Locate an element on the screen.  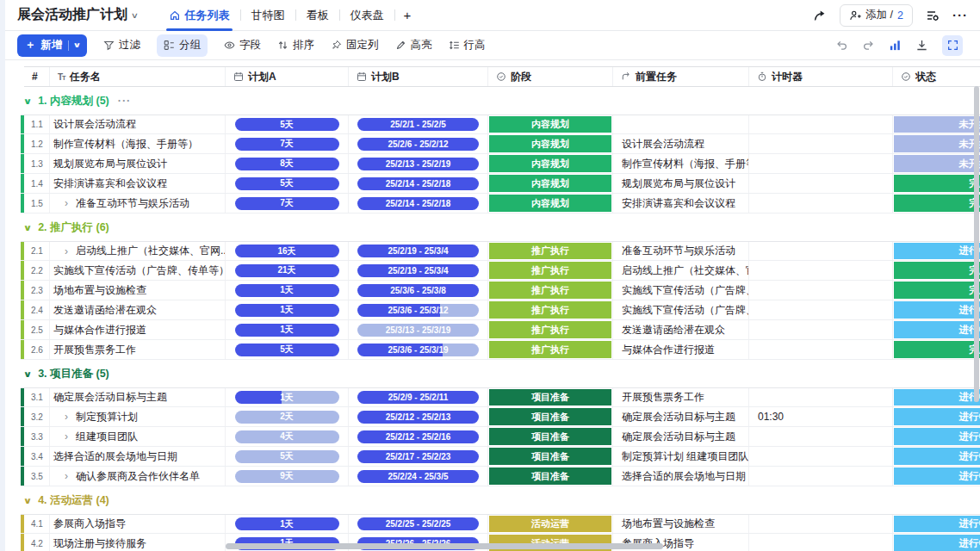
predecessor-cell: 制定预算计划 组建项目团队 is located at coordinates (681, 456).